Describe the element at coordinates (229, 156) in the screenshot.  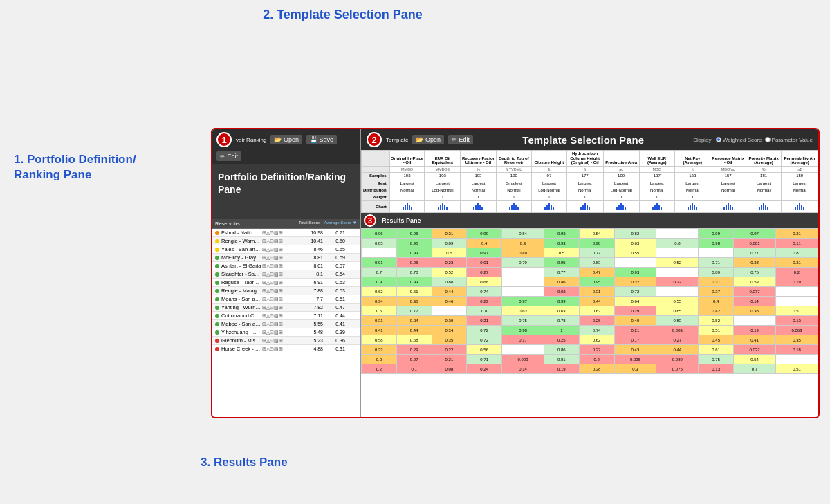
I see `edit-button-left: ✏ Edit` at that location.